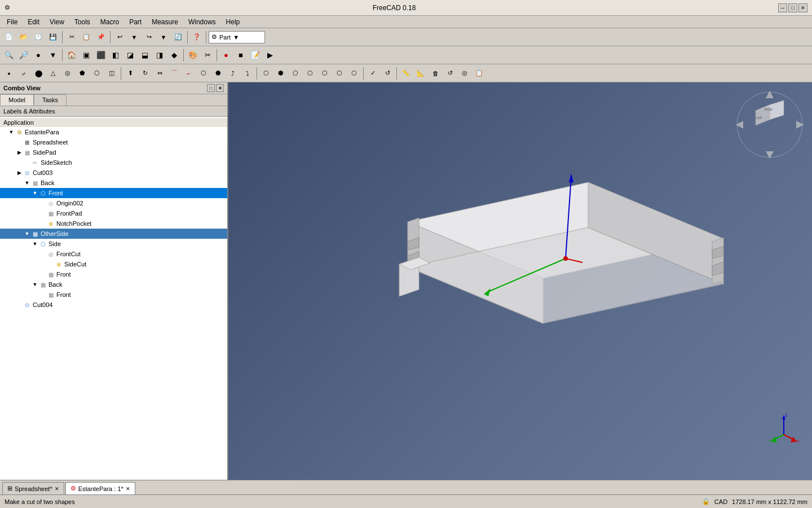 The image size is (812, 508). What do you see at coordinates (339, 73) in the screenshot?
I see `join-button: ⬡` at bounding box center [339, 73].